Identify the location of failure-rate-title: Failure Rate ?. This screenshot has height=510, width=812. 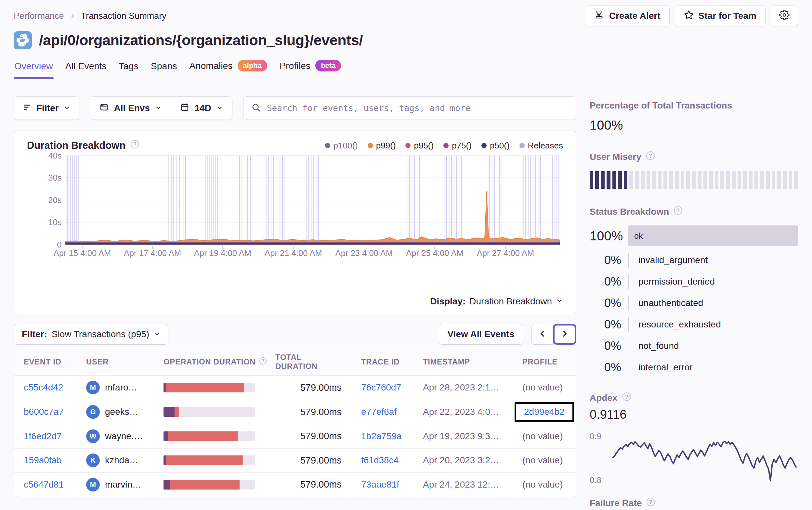
(694, 503).